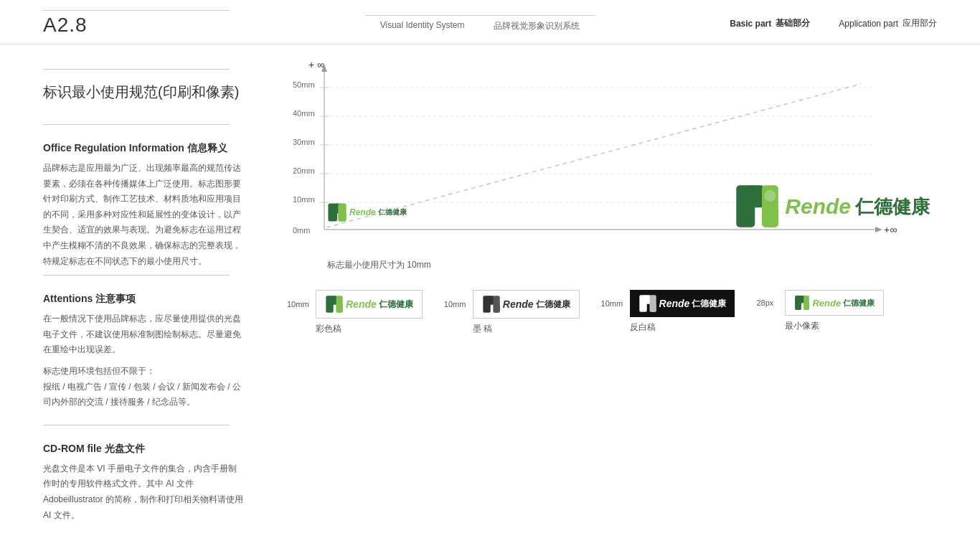  I want to click on page-title: 标识最小使用规范(印刷和像素), so click(143, 92).